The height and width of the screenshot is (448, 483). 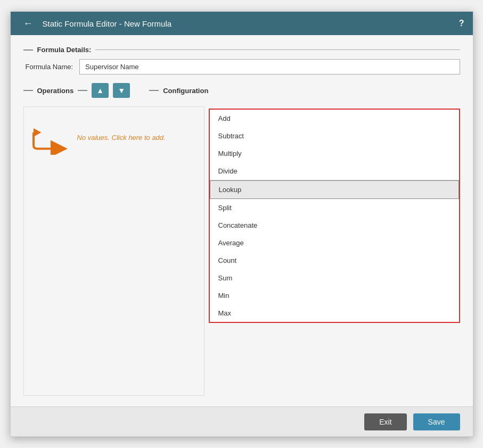 I want to click on section-dash-ops-left, so click(x=28, y=90).